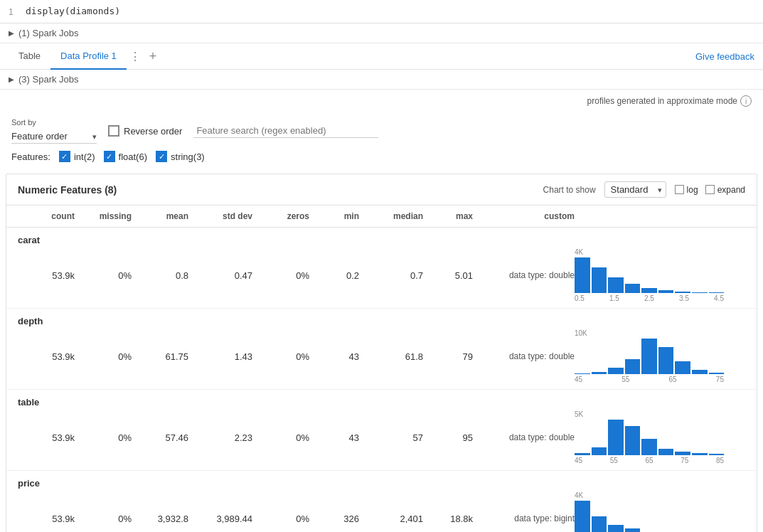  What do you see at coordinates (381, 33) in the screenshot?
I see `spark-jobs-1: ▶ (1) Spark Jobs` at bounding box center [381, 33].